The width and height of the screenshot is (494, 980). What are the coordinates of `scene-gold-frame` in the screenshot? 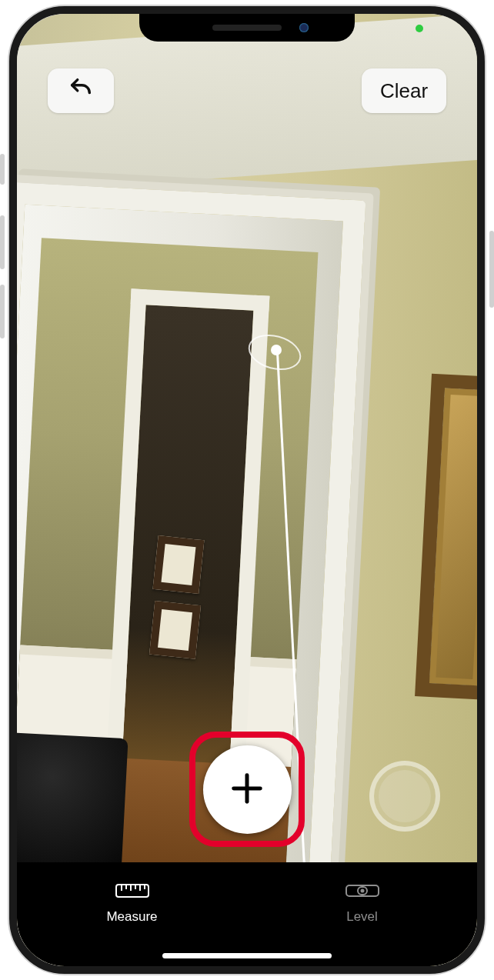 It's located at (446, 537).